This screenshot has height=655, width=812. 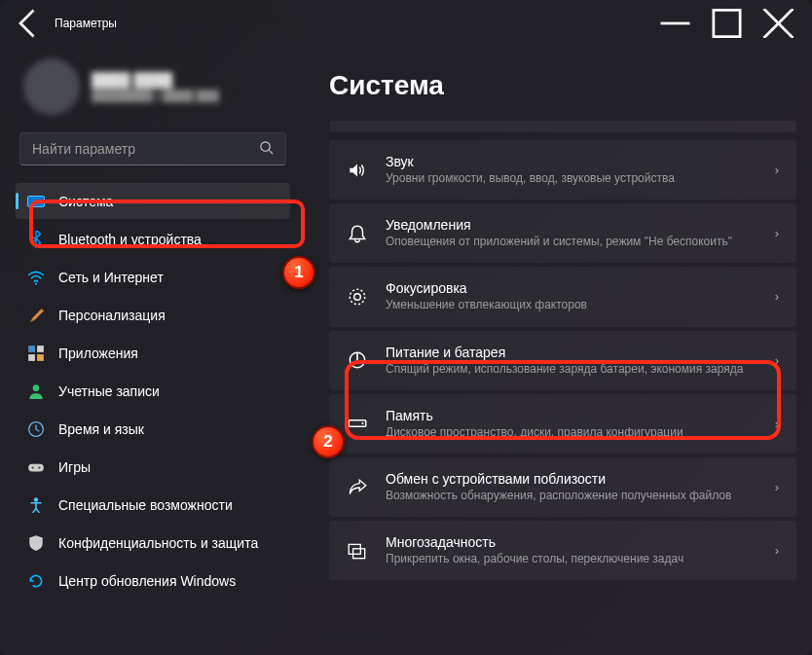 What do you see at coordinates (98, 353) in the screenshot?
I see `sidebar-item-label: Приложения` at bounding box center [98, 353].